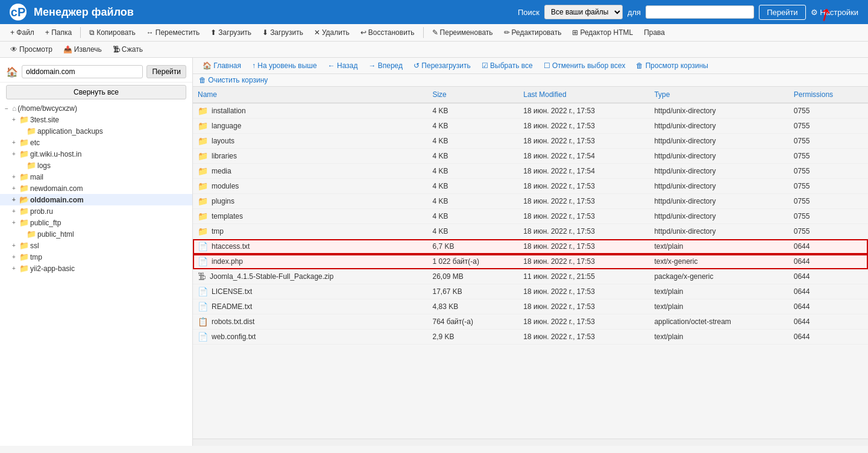 This screenshot has height=453, width=868. What do you see at coordinates (310, 171) in the screenshot?
I see `file-name-cell: 📁 media` at bounding box center [310, 171].